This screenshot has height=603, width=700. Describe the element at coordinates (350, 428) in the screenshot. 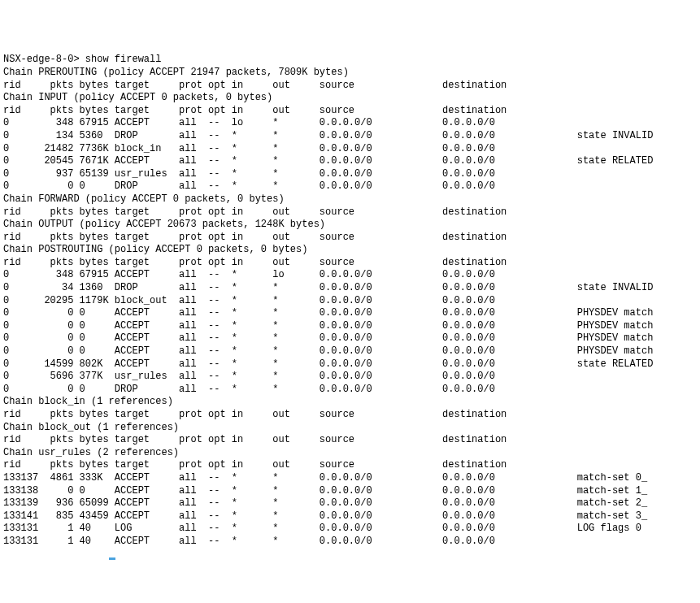

I see `terminal-line: Chain block_out (1 references)` at that location.